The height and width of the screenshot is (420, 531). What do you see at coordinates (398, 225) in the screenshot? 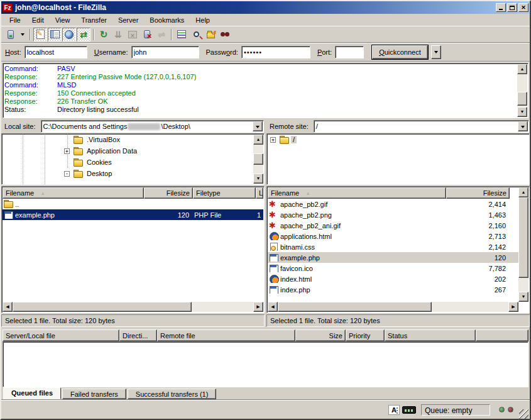
I see `file-row: apache_pb2_ani.gif2,160` at bounding box center [398, 225].